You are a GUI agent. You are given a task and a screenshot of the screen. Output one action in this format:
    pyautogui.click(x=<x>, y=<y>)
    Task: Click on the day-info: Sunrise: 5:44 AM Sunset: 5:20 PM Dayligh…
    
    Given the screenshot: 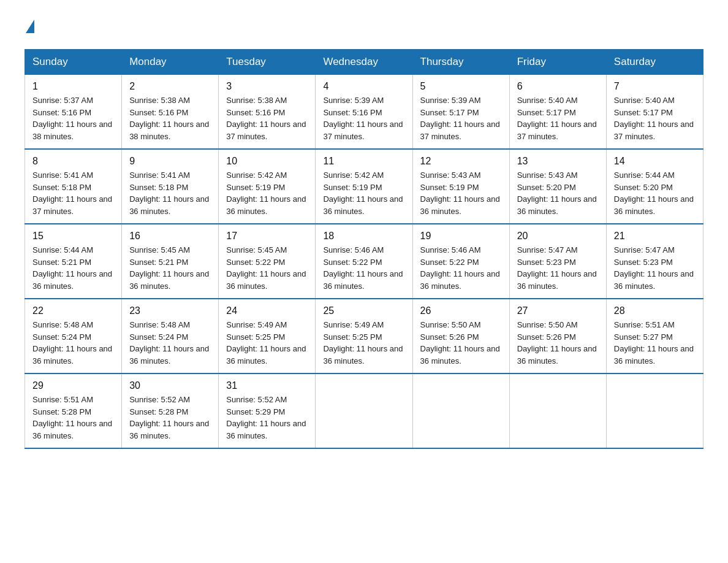 What is the action you would take?
    pyautogui.click(x=654, y=193)
    